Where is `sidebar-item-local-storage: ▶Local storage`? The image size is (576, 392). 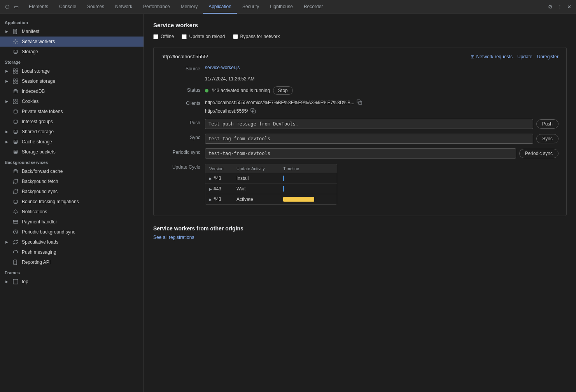 sidebar-item-local-storage: ▶Local storage is located at coordinates (72, 71).